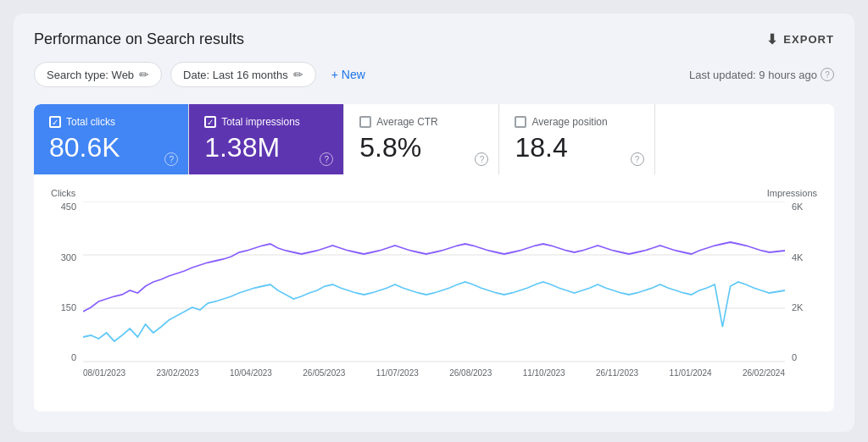 The height and width of the screenshot is (442, 868). What do you see at coordinates (809, 39) in the screenshot?
I see `export-label: EXPORT` at bounding box center [809, 39].